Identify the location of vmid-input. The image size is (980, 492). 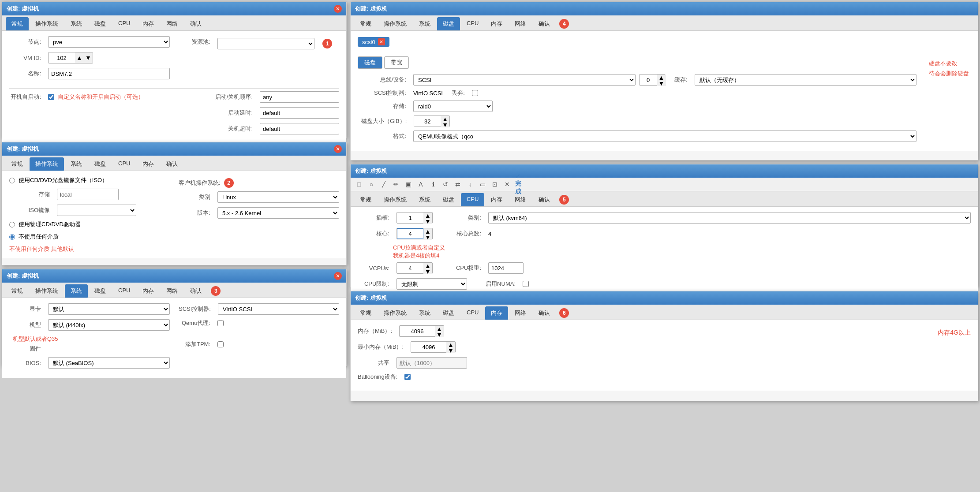
(62, 58).